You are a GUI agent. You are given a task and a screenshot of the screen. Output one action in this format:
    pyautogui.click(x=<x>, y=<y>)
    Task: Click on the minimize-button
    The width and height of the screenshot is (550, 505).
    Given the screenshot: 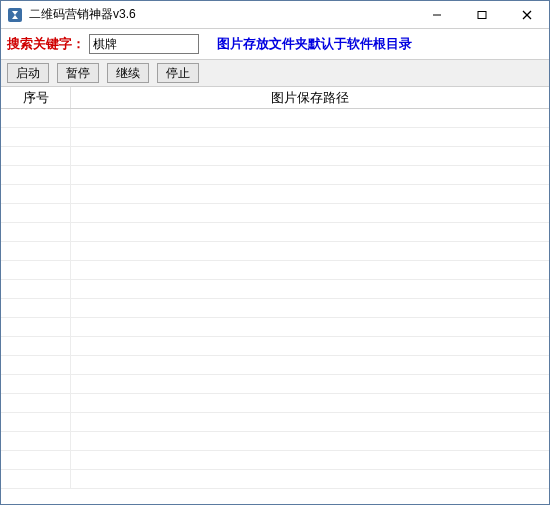 What is the action you would take?
    pyautogui.click(x=436, y=14)
    